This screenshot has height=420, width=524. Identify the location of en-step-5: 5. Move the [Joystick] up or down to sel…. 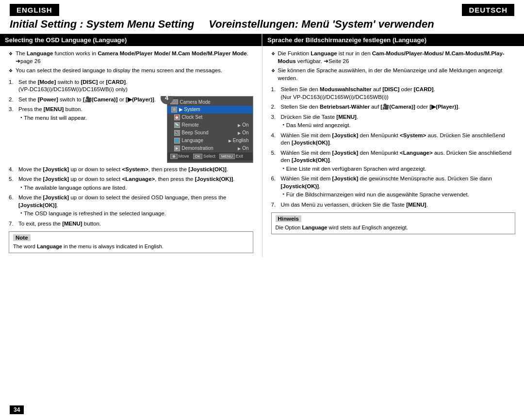
(131, 183).